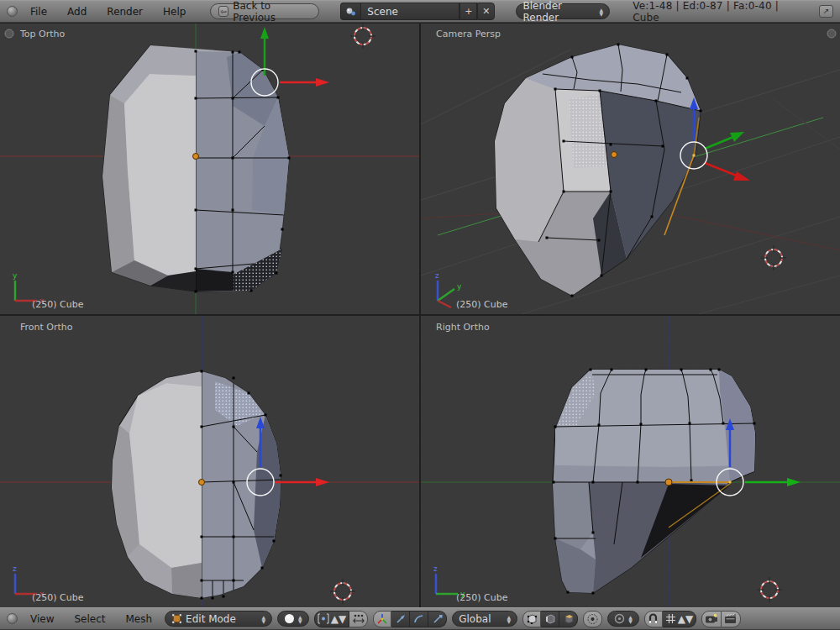 This screenshot has width=840, height=630. Describe the element at coordinates (197, 170) in the screenshot. I see `mesh-top-view` at that location.